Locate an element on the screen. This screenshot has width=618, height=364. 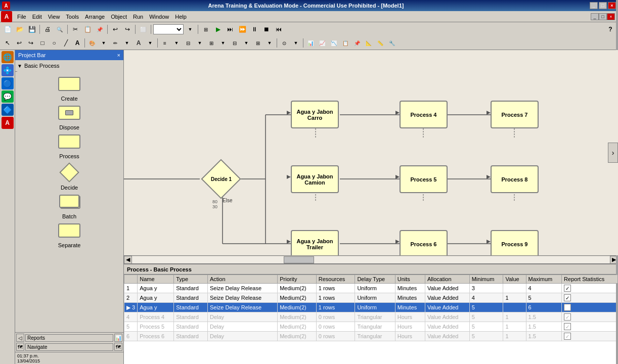
menu-object: Object is located at coordinates (119, 17).